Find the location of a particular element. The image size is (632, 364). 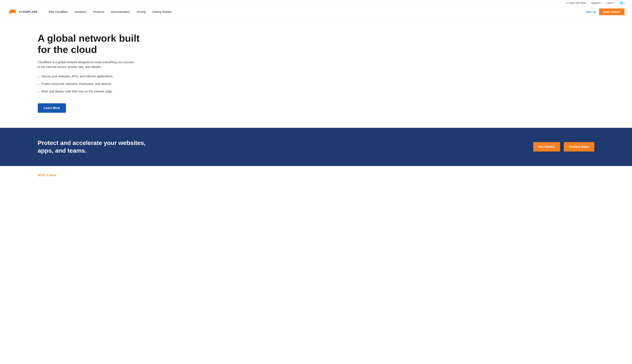

hero-title: A global network built for the cloud is located at coordinates (91, 44).